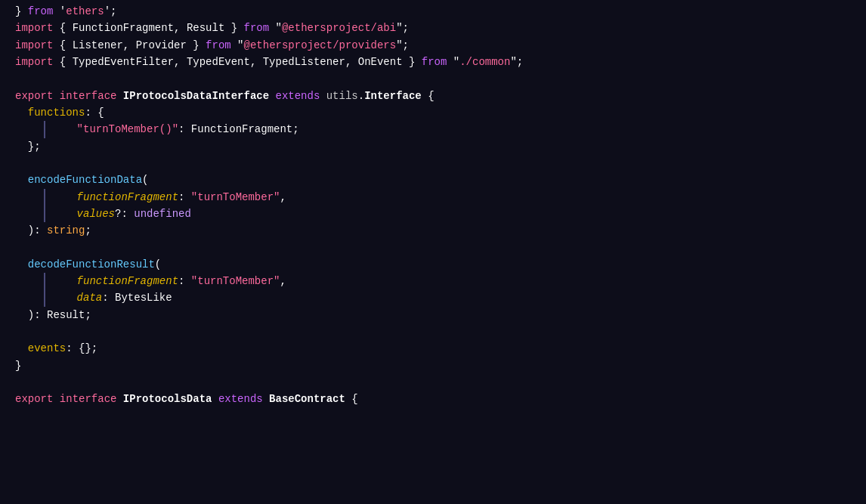  What do you see at coordinates (433, 113) in the screenshot?
I see `code-line: functions: {` at bounding box center [433, 113].